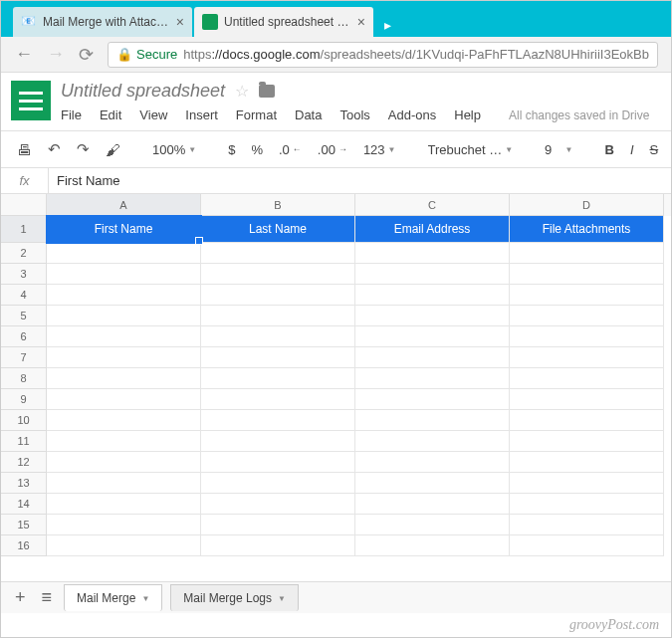  Describe the element at coordinates (24, 275) in the screenshot. I see `row-header: 3` at that location.